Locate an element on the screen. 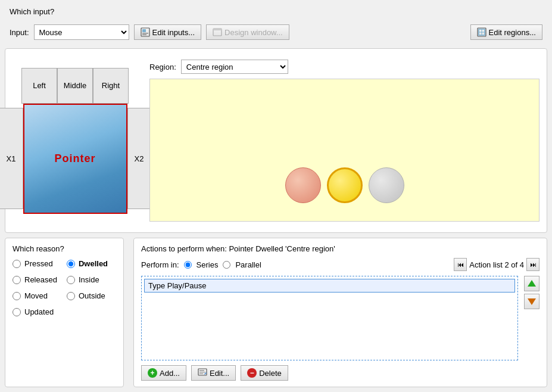 The image size is (552, 392). mouse-x1-button: X1 is located at coordinates (12, 158).